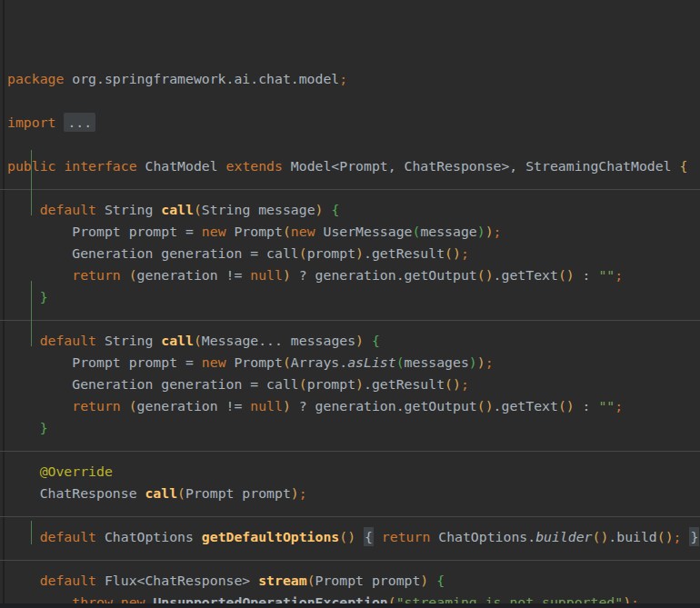 The height and width of the screenshot is (608, 700). What do you see at coordinates (350, 210) in the screenshot?
I see `code-line: default String call(String message) {` at bounding box center [350, 210].